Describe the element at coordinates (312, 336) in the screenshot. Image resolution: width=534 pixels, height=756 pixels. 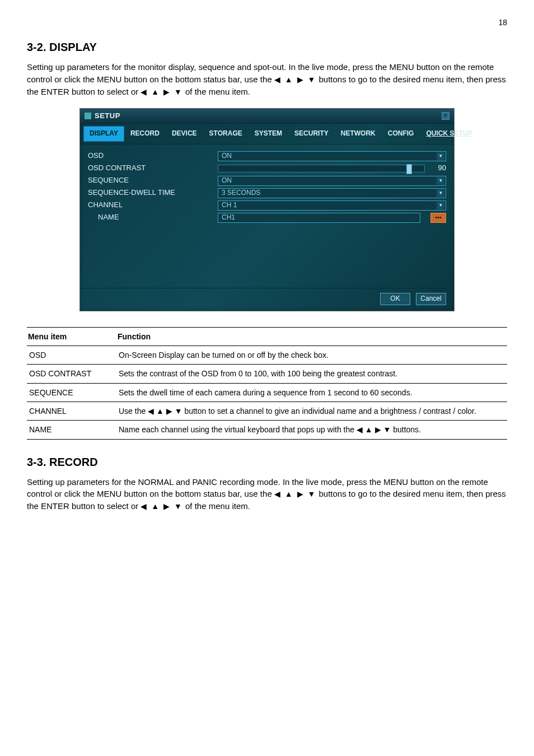
I see `th-function: Function` at that location.